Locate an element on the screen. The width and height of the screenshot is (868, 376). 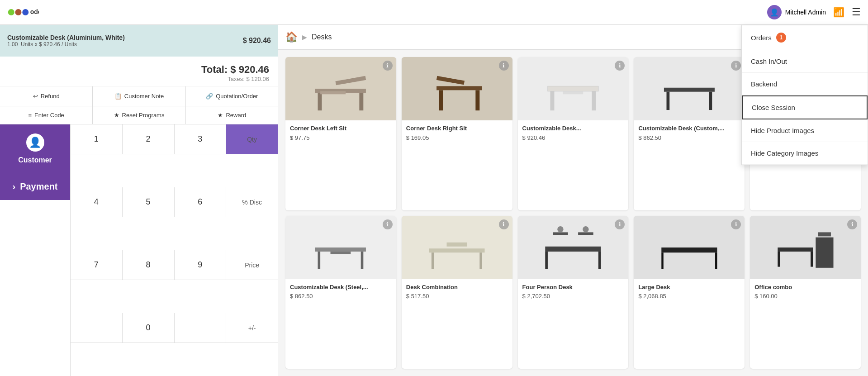
top-right: 👤 Mitchell Admin 📶 ☰ is located at coordinates (814, 12).